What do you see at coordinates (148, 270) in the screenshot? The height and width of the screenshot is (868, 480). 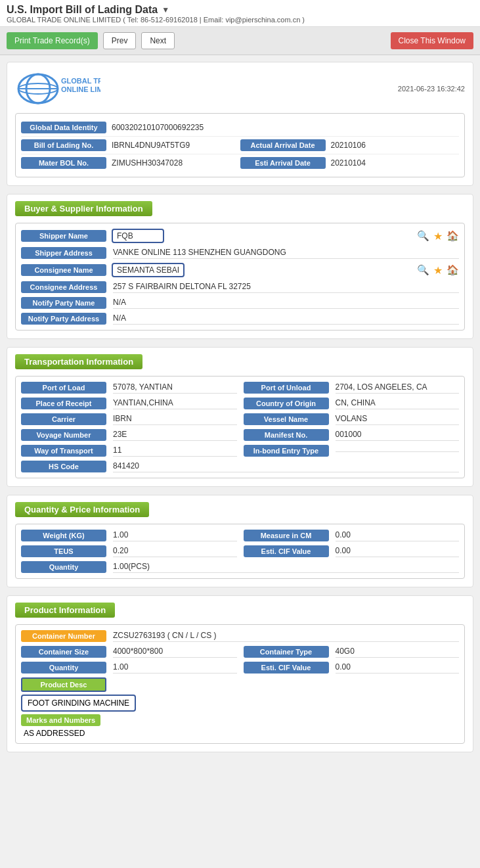 I see `consignee-name-value: SEMANTA SEBAI` at bounding box center [148, 270].